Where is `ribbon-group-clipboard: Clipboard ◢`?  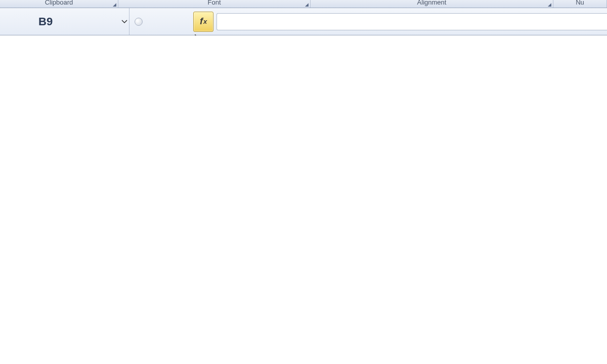
ribbon-group-clipboard: Clipboard ◢ is located at coordinates (59, 4).